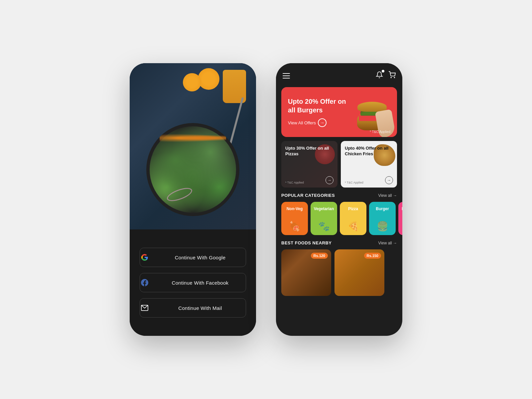  Describe the element at coordinates (295, 218) in the screenshot. I see `category-non-veg: Non-Veg 🍖` at that location.